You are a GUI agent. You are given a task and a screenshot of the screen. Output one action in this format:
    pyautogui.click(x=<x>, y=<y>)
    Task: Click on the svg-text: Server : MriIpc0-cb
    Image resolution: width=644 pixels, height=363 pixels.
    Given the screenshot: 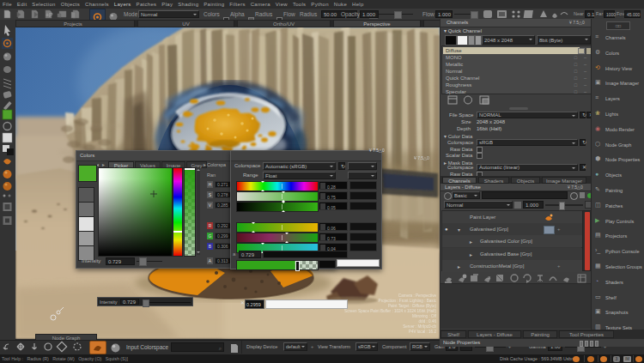 What is the action you would take?
    pyautogui.click(x=419, y=326)
    